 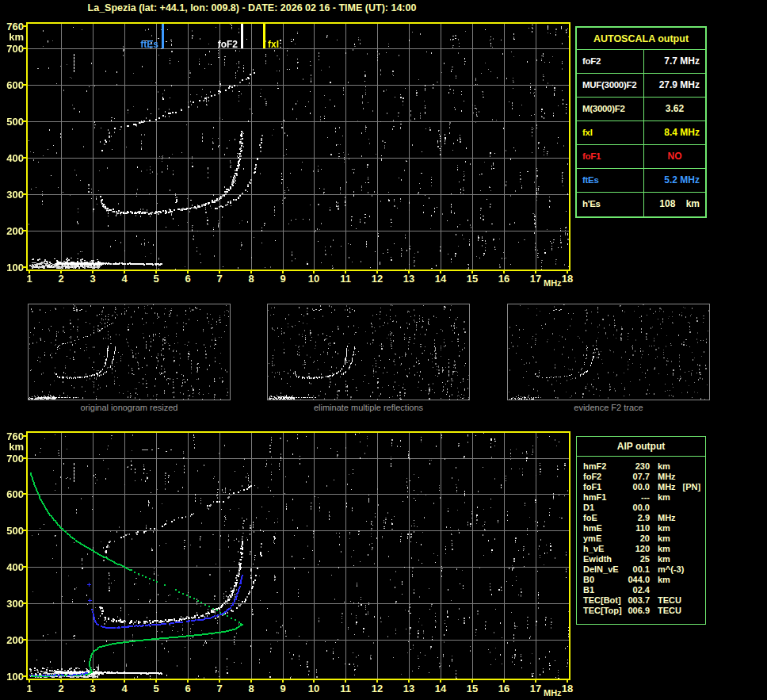 What do you see at coordinates (12, 641) in the screenshot?
I see `y-tick-label: 200` at bounding box center [12, 641].